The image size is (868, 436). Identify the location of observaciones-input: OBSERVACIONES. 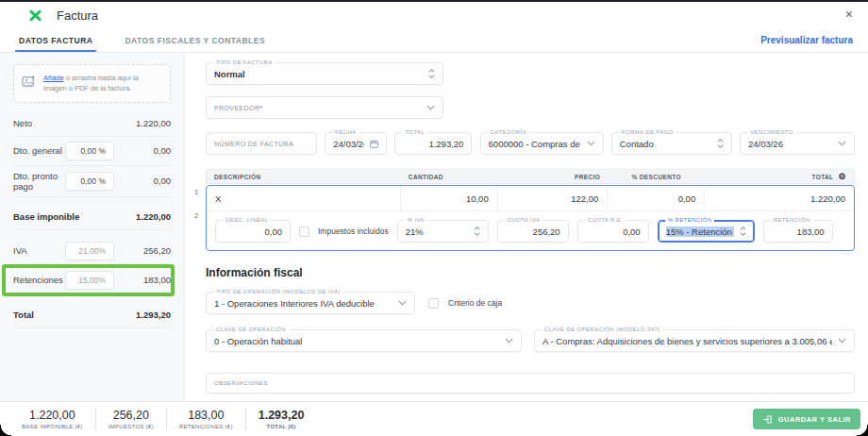
(530, 383).